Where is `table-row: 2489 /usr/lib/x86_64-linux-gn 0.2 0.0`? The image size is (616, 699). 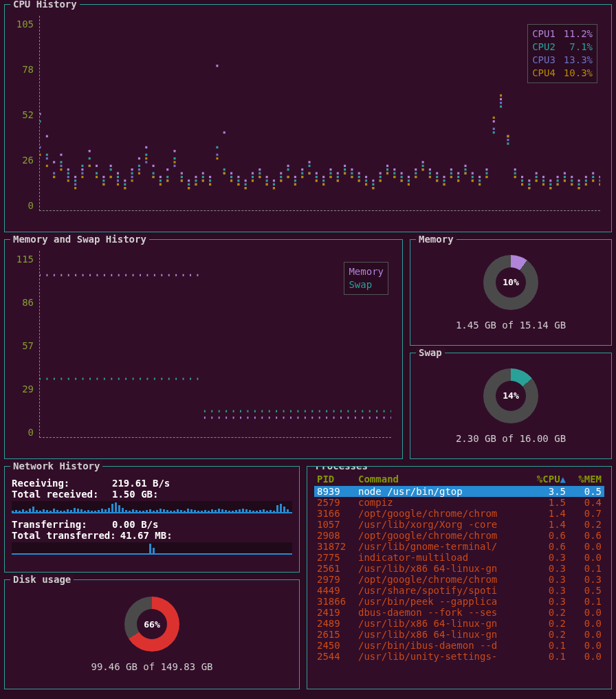
table-row: 2489 /usr/lib/x86_64-linux-gn 0.2 0.0 is located at coordinates (459, 623).